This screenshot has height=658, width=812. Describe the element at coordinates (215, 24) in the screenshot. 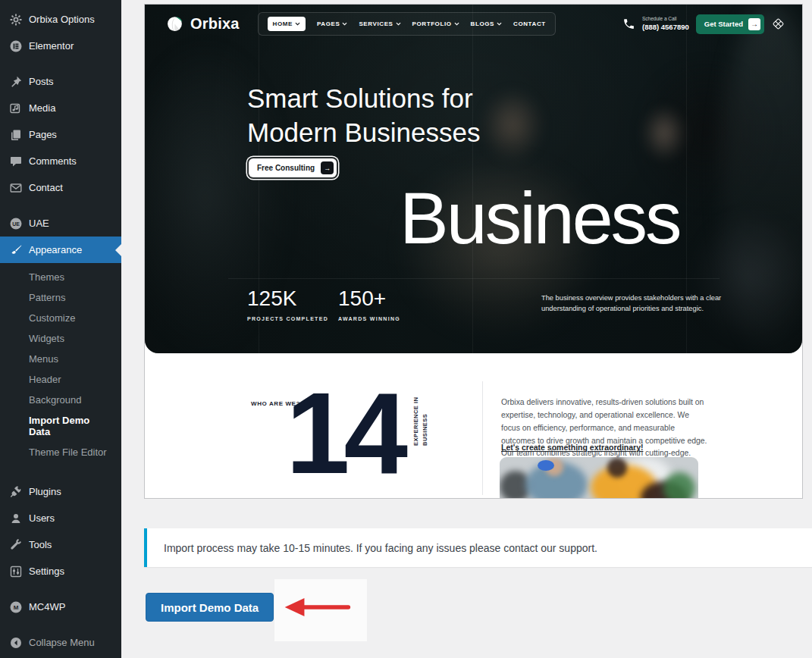

I see `logo-text: Orbixa` at that location.